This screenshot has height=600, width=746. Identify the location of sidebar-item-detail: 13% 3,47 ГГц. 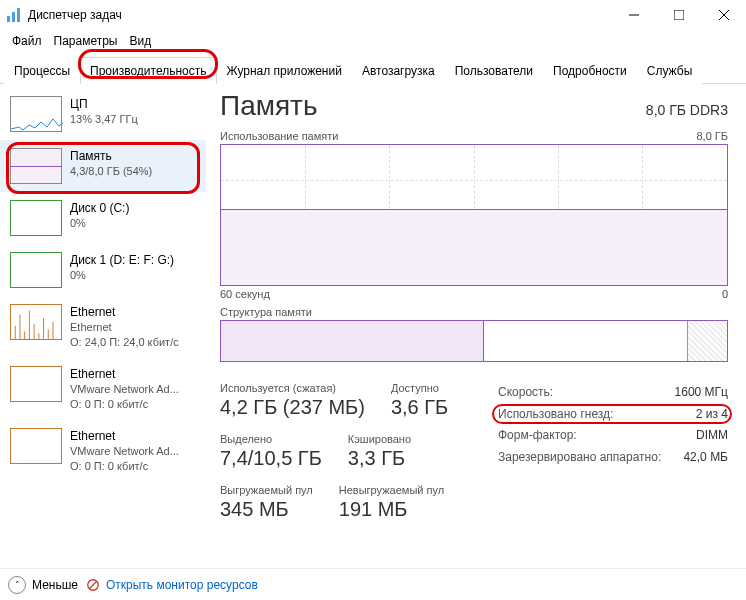
(104, 120).